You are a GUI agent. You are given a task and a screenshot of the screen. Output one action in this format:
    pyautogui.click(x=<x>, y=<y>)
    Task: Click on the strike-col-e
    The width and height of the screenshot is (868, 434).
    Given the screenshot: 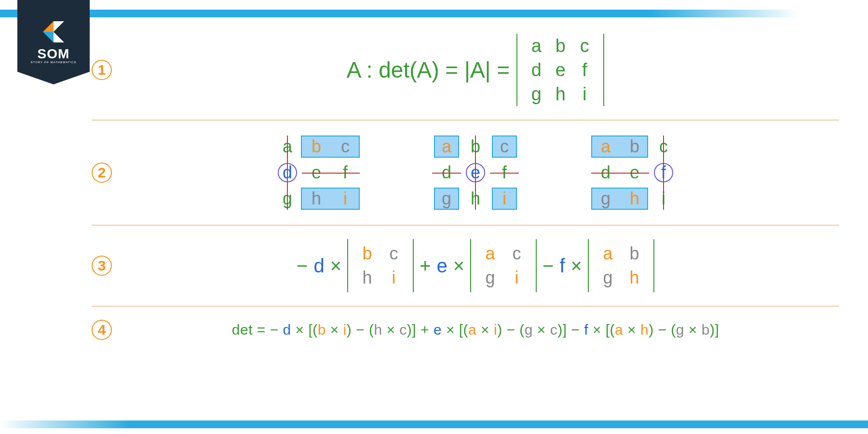 What is the action you would take?
    pyautogui.click(x=475, y=173)
    